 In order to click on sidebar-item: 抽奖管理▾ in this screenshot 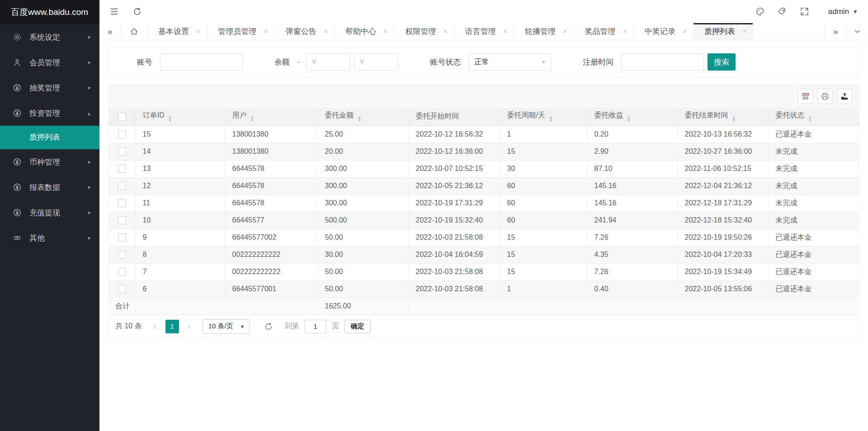, I will do `click(50, 88)`.